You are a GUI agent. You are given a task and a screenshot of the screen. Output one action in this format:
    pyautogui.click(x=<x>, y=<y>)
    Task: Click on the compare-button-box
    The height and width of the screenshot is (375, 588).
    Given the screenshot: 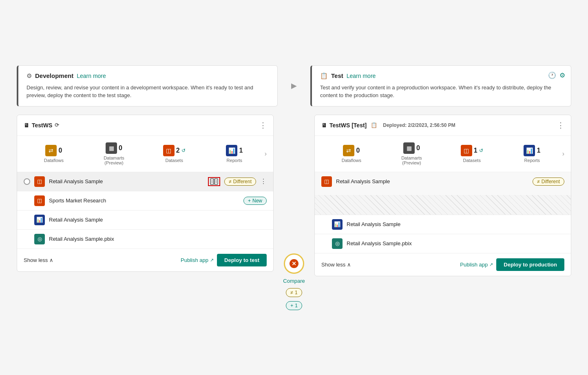 What is the action you would take?
    pyautogui.click(x=214, y=182)
    